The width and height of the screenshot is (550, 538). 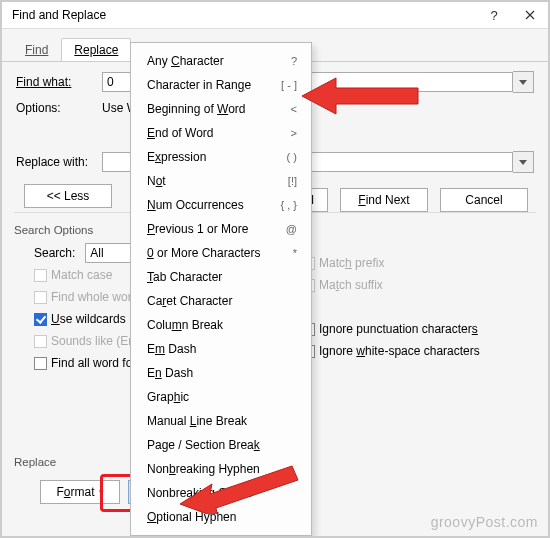 What do you see at coordinates (221, 85) in the screenshot?
I see `special-menu-item: Character in Range[ - ]` at bounding box center [221, 85].